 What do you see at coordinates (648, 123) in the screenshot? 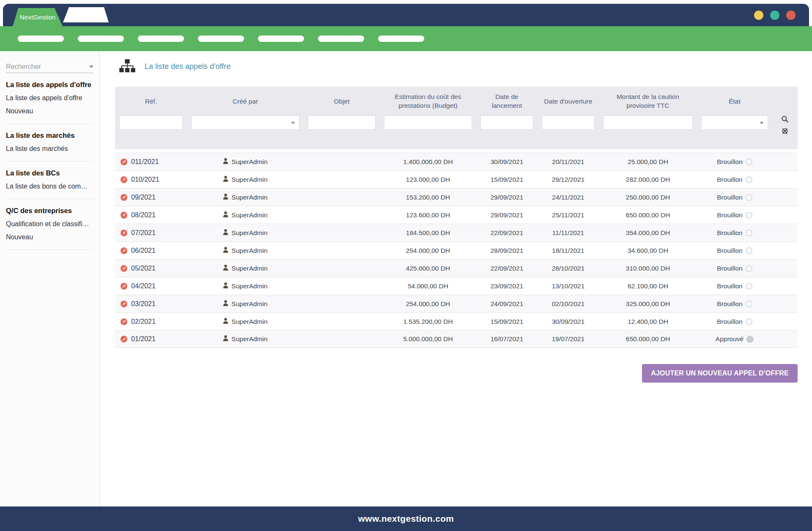
I see `filter-montant-input` at bounding box center [648, 123].